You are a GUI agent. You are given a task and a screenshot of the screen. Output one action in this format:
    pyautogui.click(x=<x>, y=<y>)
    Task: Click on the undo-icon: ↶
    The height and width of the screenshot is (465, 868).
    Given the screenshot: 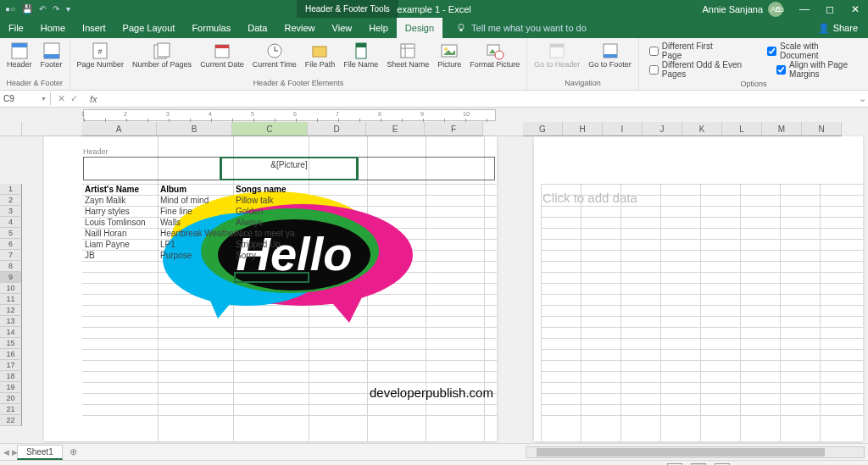 What is the action you would take?
    pyautogui.click(x=42, y=8)
    